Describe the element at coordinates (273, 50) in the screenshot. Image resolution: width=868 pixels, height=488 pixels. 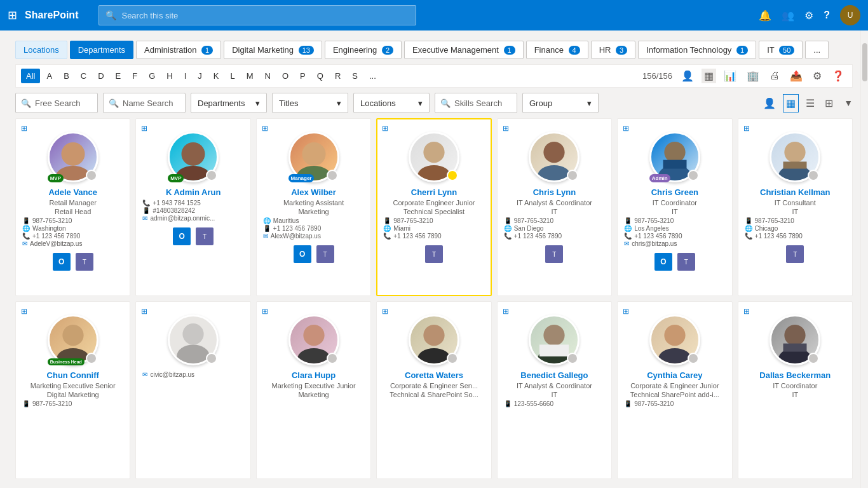
I see `tab-digital-marketing: Digital Marketing 13` at that location.